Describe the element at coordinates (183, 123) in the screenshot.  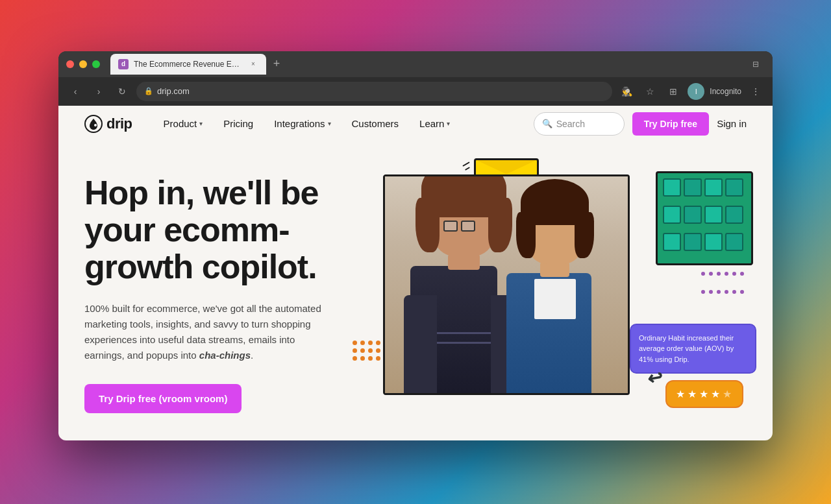
I see `nav-item-product: Product ▾` at that location.